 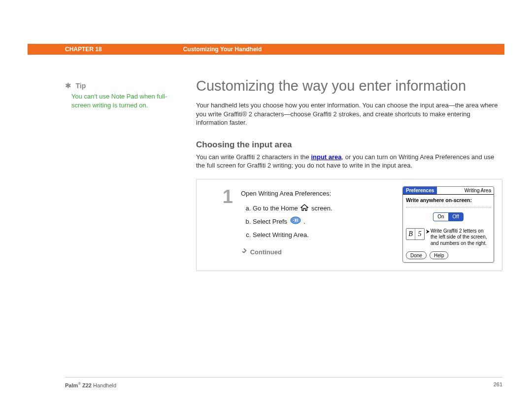 What do you see at coordinates (440, 217) in the screenshot?
I see `ss-toggle-on-button: On` at bounding box center [440, 217].